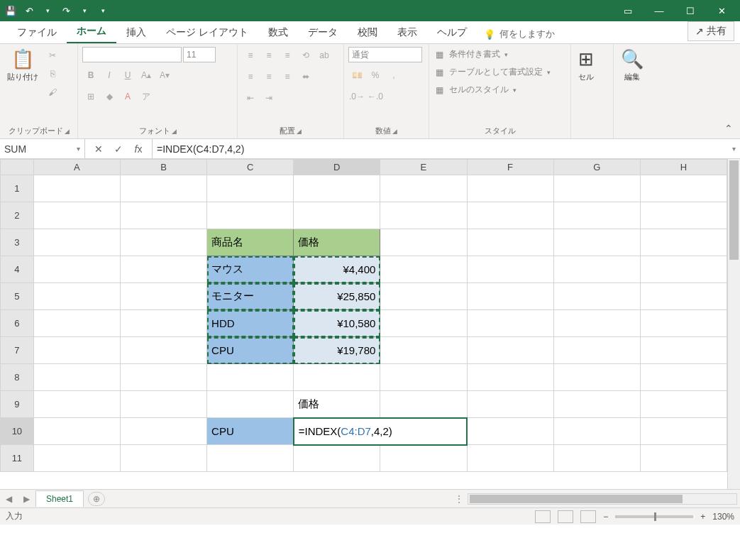 The image size is (740, 560). Describe the element at coordinates (17, 351) in the screenshot. I see `row-header: 7` at that location.